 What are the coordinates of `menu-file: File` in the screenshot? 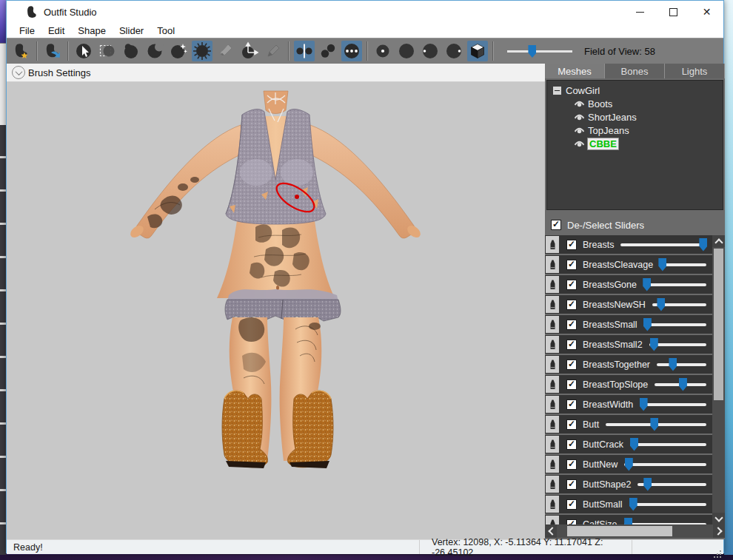 It's located at (27, 31).